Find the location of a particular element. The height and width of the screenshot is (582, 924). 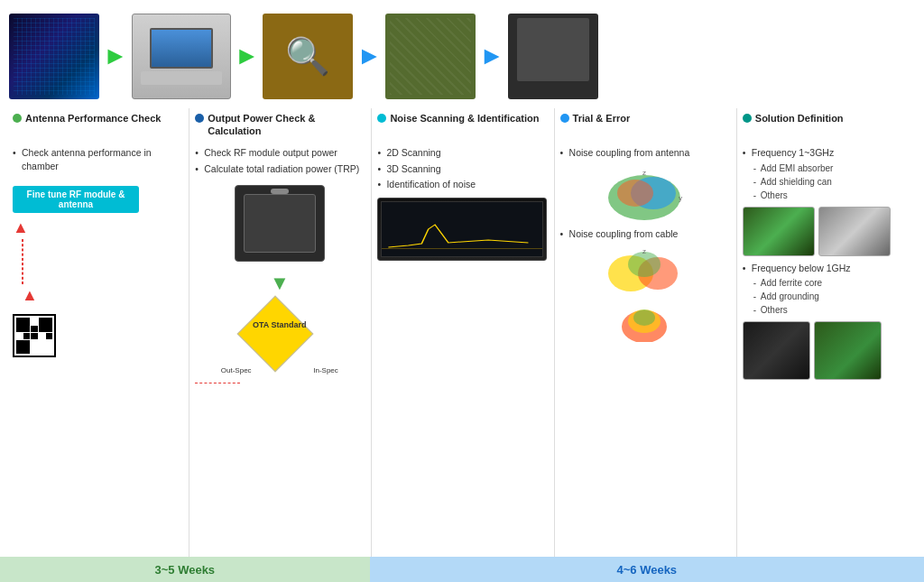

trial-title: Trial & Error is located at coordinates (602, 118).